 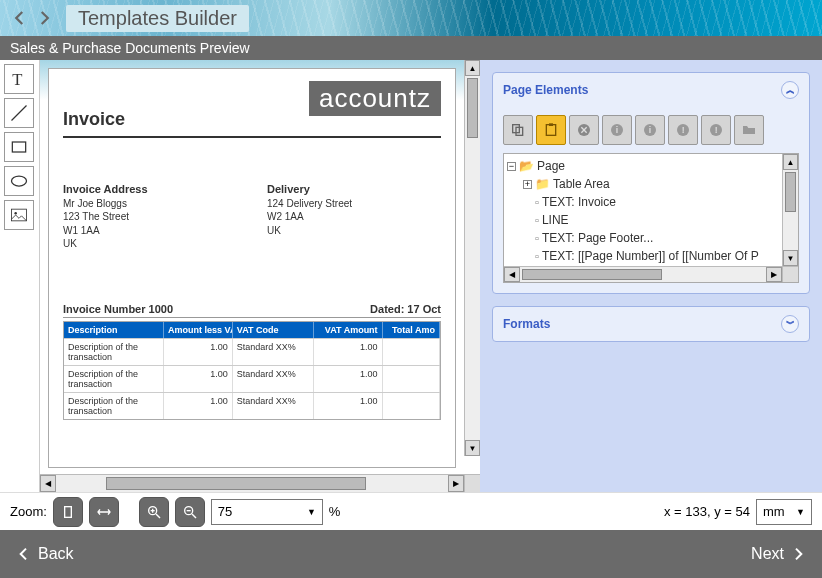 What do you see at coordinates (70, 244) in the screenshot?
I see `invoice-address-line3: UK` at bounding box center [70, 244].